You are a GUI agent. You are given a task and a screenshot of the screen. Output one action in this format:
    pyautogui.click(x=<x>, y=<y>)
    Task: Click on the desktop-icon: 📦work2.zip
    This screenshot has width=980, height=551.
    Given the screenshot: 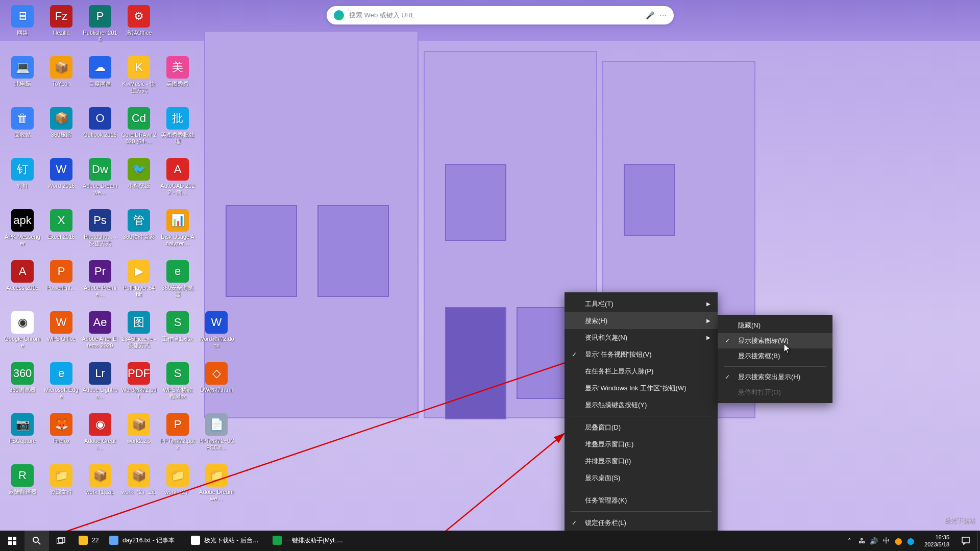 What is the action you would take?
    pyautogui.click(x=139, y=437)
    